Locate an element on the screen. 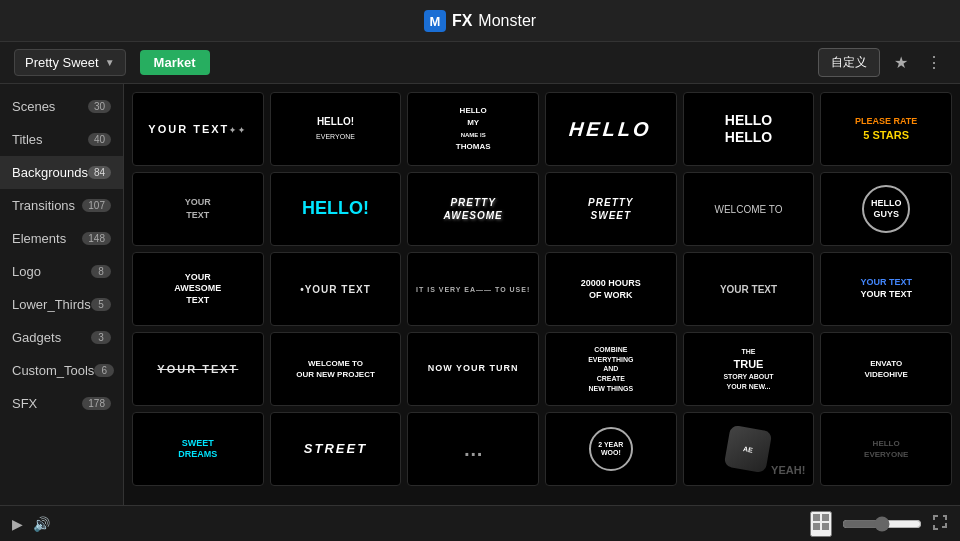 This screenshot has width=960, height=541. grid-item-2: HELLO!EVERYONE is located at coordinates (336, 129).